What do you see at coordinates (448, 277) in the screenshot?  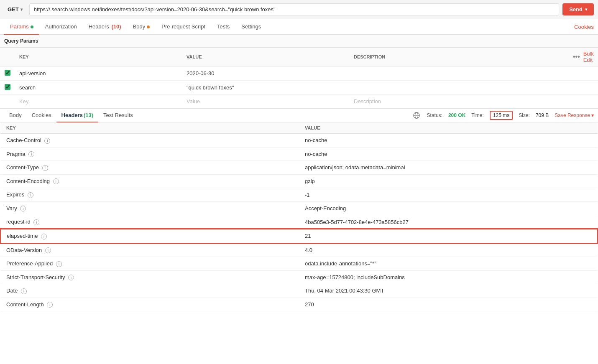 I see `resp-header-value-10: max-age=15724800; includeSubDomains` at bounding box center [448, 277].